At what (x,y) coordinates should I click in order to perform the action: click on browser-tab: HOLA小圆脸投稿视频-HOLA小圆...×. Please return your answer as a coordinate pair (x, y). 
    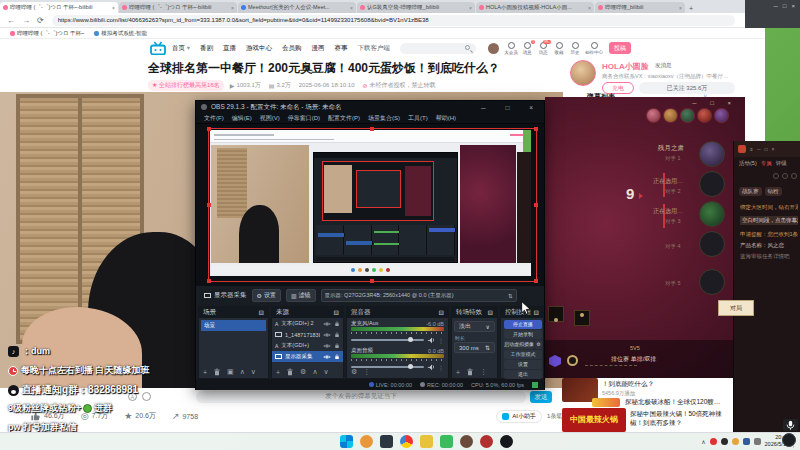
    Looking at the image, I should click on (535, 8).